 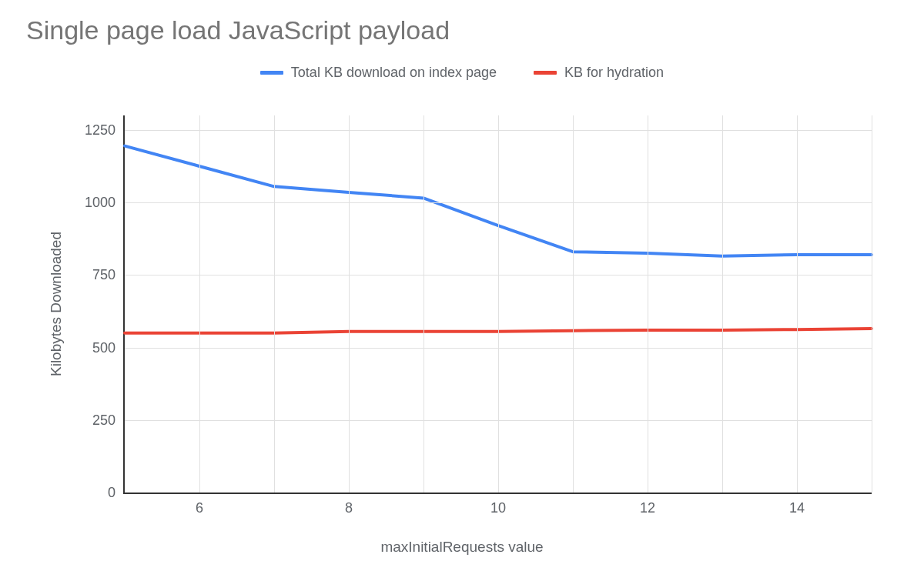 What do you see at coordinates (116, 493) in the screenshot?
I see `y-tick-label: 0` at bounding box center [116, 493].